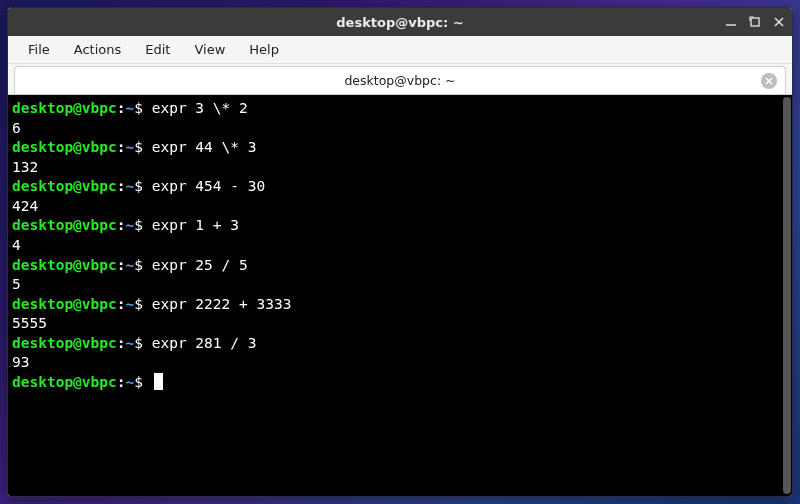 This screenshot has height=504, width=800. Describe the element at coordinates (769, 81) in the screenshot. I see `tab-close-button` at that location.